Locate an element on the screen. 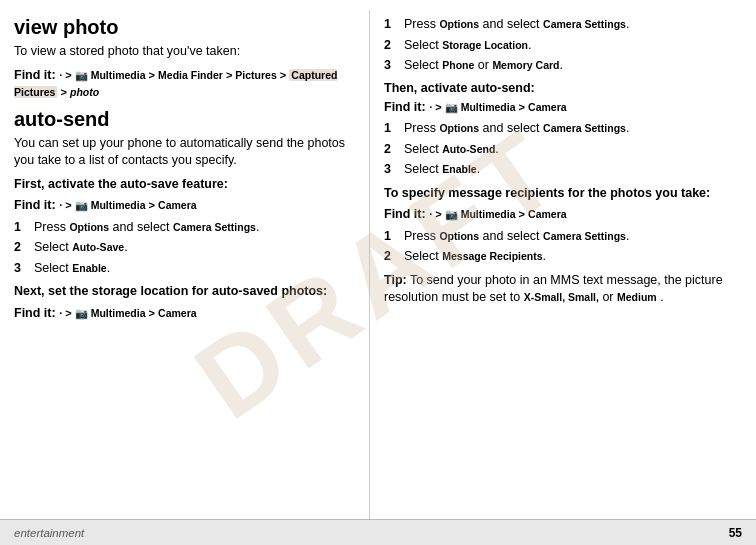 The image size is (756, 545). tip-last-bold: Medium is located at coordinates (637, 297).